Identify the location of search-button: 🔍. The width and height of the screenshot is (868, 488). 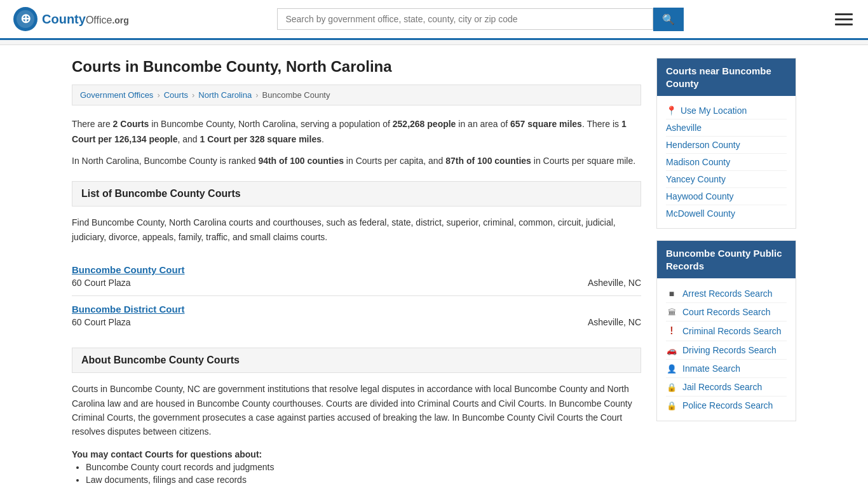
(668, 19).